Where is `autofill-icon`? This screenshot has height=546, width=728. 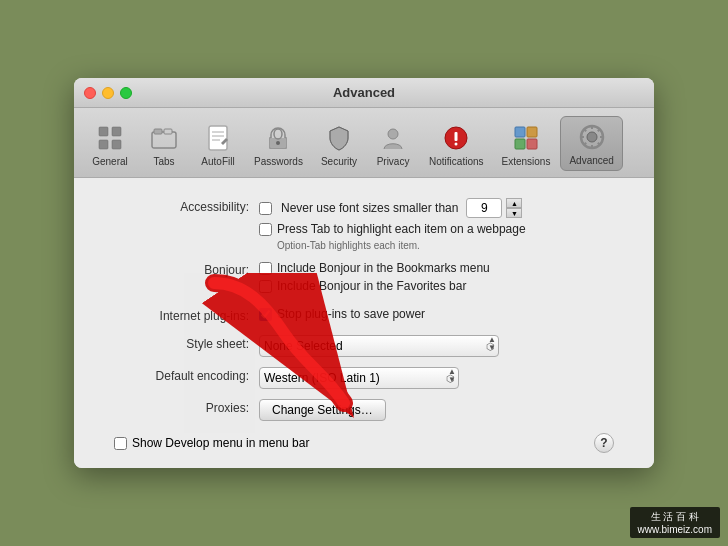 autofill-icon is located at coordinates (218, 138).